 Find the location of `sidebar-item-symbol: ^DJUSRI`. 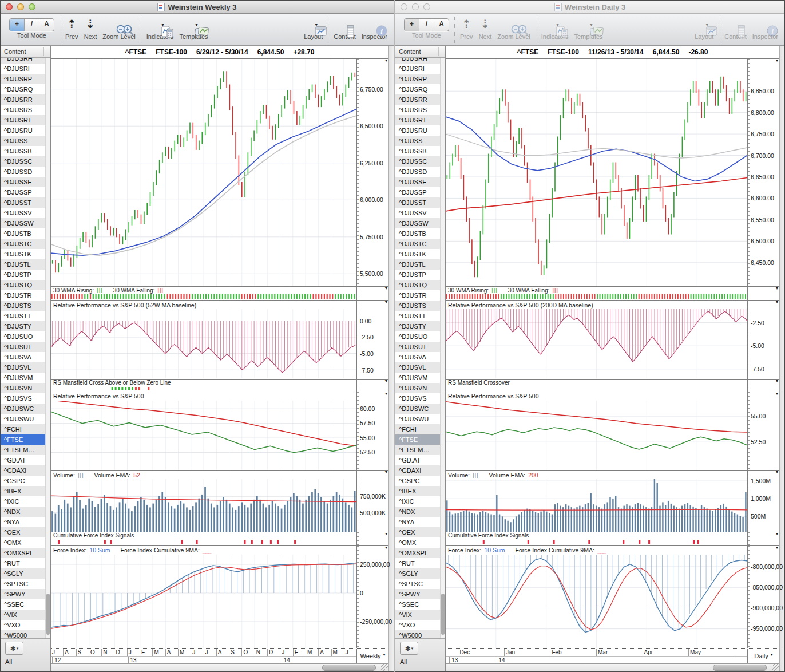

sidebar-item-symbol: ^DJUSRI is located at coordinates (420, 69).